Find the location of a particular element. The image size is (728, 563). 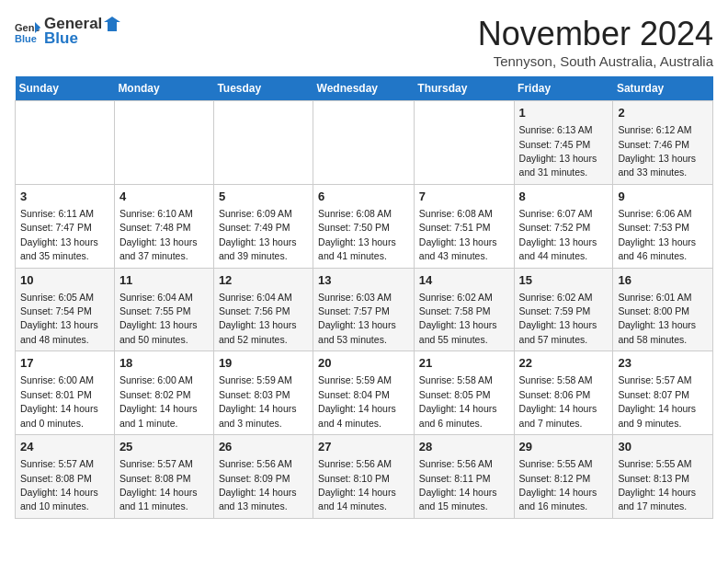

day-info: Sunrise: 6:05 AM Sunset: 7:54 PM Dayligh… is located at coordinates (59, 318).